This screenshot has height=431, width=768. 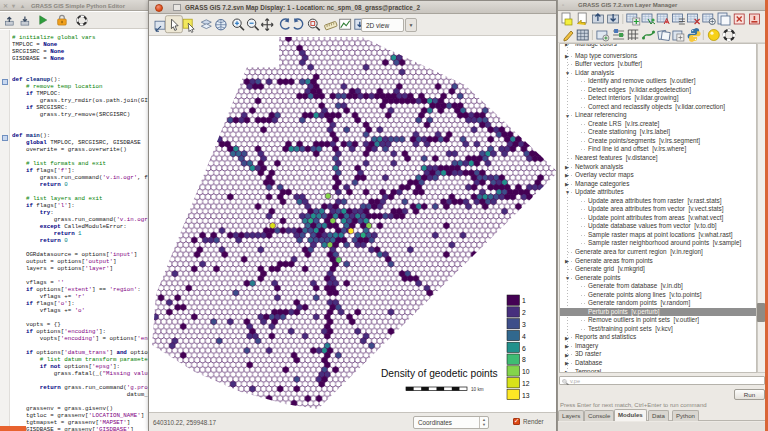 What do you see at coordinates (526, 372) in the screenshot?
I see `svg-text: 10` at bounding box center [526, 372].